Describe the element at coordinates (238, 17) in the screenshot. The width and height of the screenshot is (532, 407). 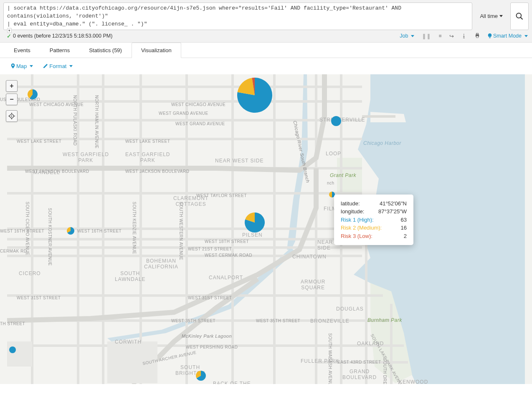
I see `search-input` at that location.